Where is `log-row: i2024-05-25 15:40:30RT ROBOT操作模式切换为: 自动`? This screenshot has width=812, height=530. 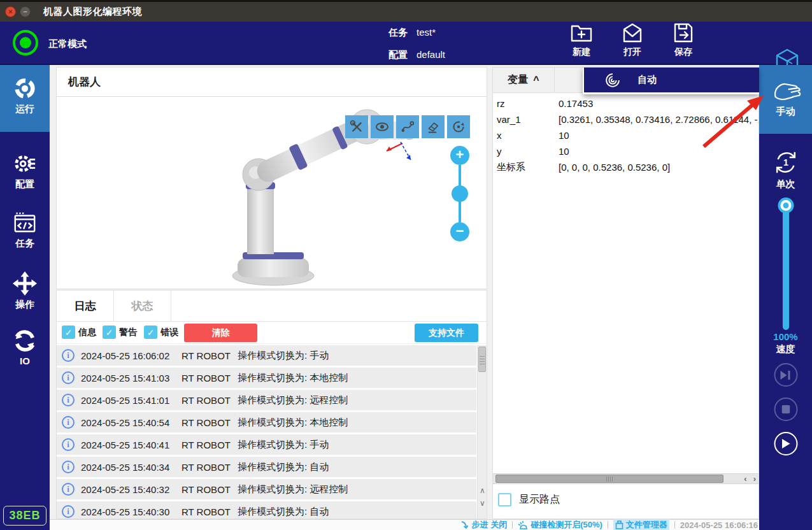 log-row: i2024-05-25 15:40:30RT ROBOT操作模式切换为: 自动 is located at coordinates (266, 510).